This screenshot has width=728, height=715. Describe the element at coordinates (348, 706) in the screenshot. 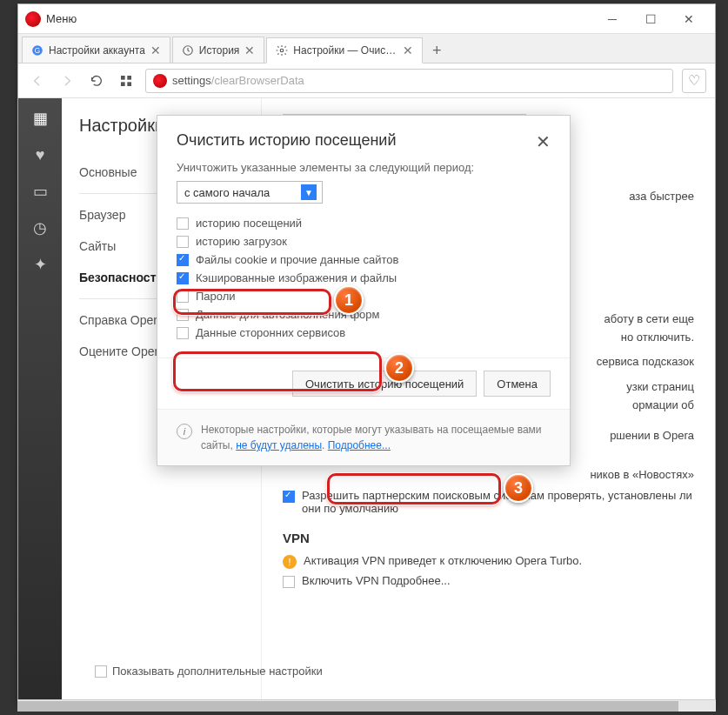

I see `scrollbar-thumb` at that location.